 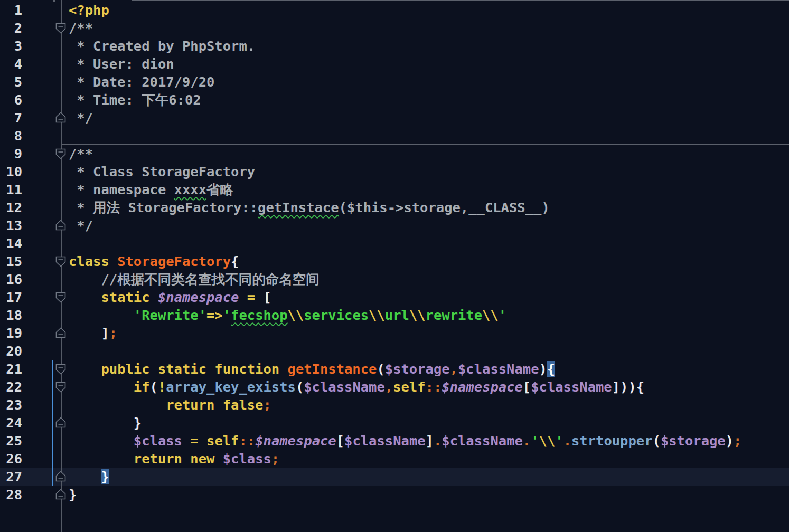 What do you see at coordinates (158, 441) in the screenshot?
I see `code-token: $class` at bounding box center [158, 441].